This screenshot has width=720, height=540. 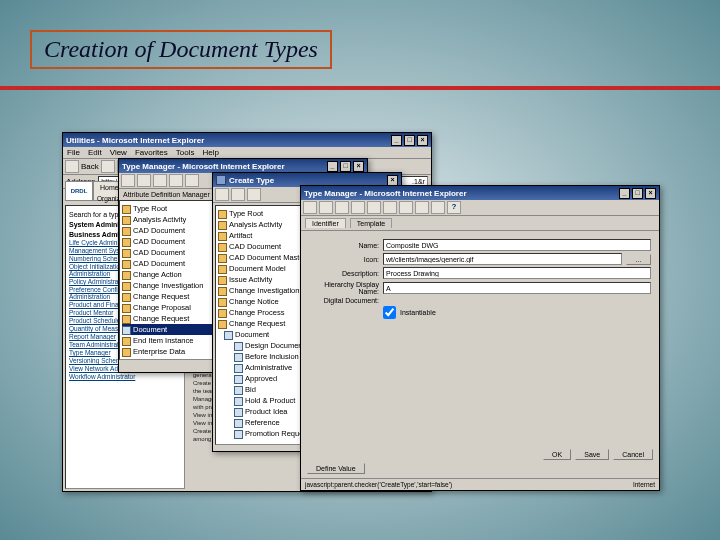 I want to click on tree-item: Change Proposal, so click(x=169, y=308).